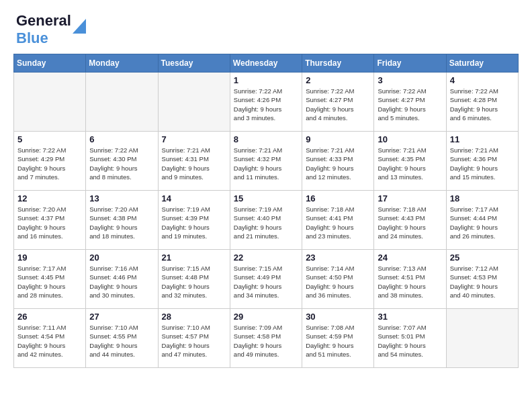 This screenshot has width=532, height=411. What do you see at coordinates (122, 161) in the screenshot?
I see `calendar-cell: 6Sunrise: 7:22 AM Sunset: 4:30 PM Daylig…` at bounding box center [122, 161].